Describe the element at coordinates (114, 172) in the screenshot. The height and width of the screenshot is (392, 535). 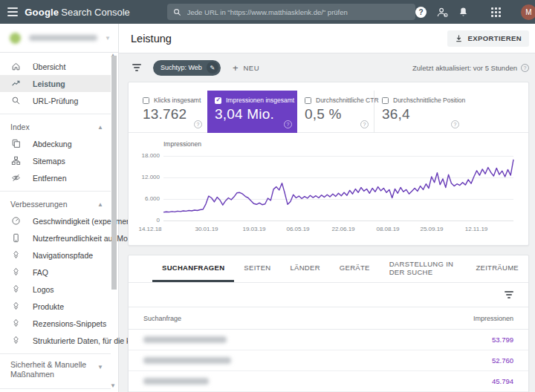
I see `sidebar-scrollbar` at that location.